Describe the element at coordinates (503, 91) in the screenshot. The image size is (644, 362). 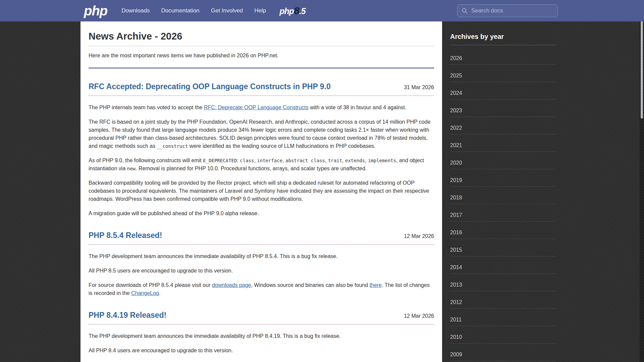
I see `year-row: 2024` at that location.